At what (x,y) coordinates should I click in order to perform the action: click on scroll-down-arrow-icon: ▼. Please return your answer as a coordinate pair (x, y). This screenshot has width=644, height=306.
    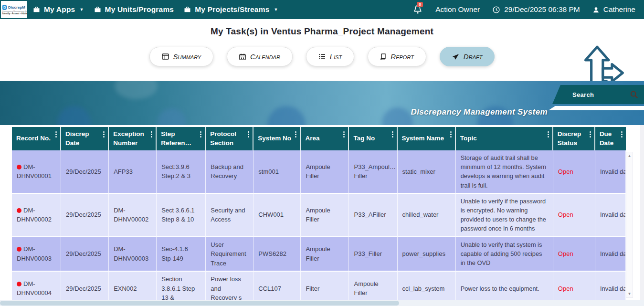
    Looking at the image, I should click on (630, 294).